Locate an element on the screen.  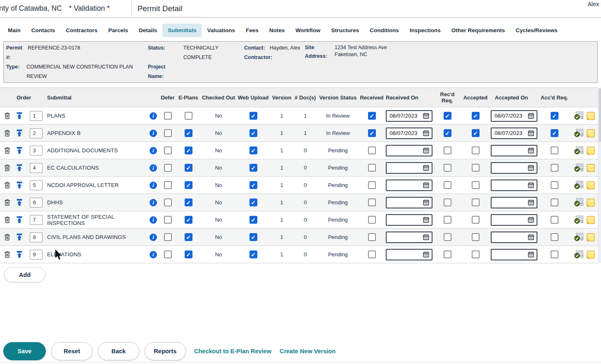
tab-workflow: Workflow is located at coordinates (308, 31).